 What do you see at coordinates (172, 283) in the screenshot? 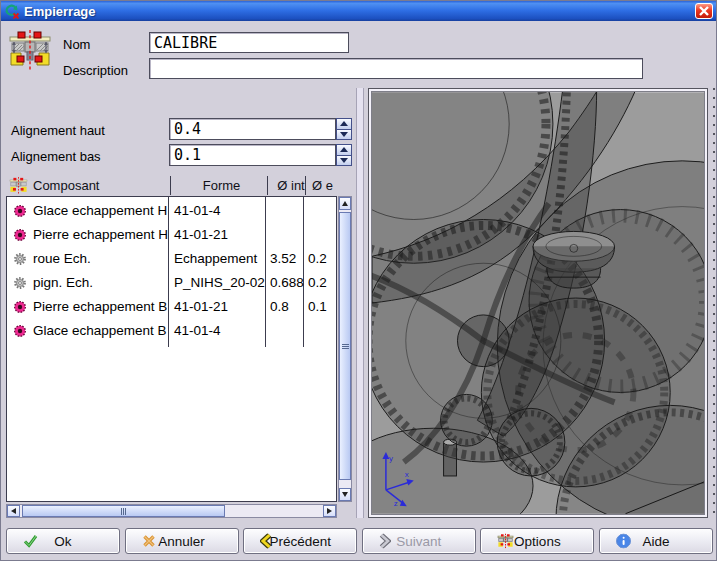
I see `table-row: pign. Ech. P_NIHS_20-02 0.688 0.2` at bounding box center [172, 283].